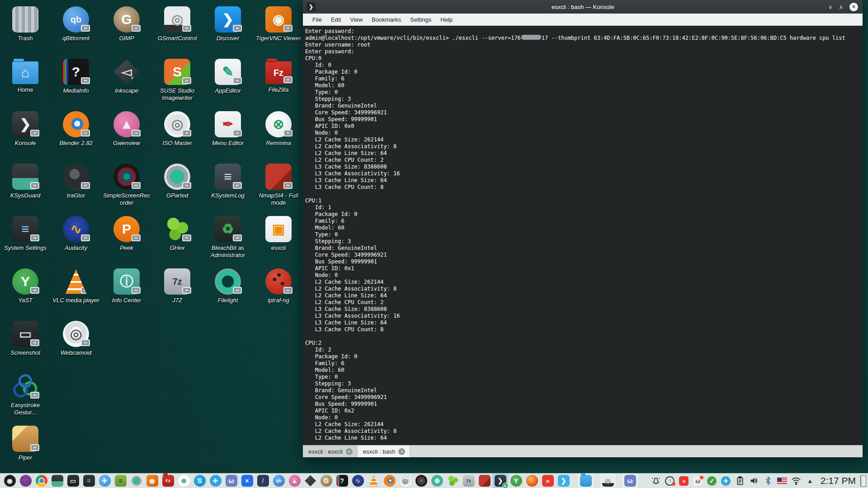 This screenshot has height=488, width=868. Describe the element at coordinates (583, 7) in the screenshot. I see `window-titlebar: ❯ esxcli : bash — Konsole ∨ ∧ ×` at that location.